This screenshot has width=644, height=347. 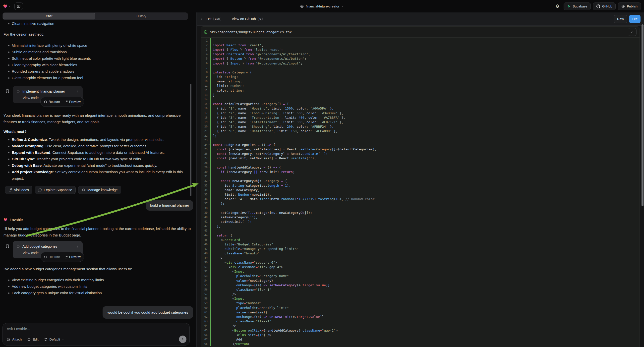 I want to click on code-line: 58 <Input, so click(x=420, y=299).